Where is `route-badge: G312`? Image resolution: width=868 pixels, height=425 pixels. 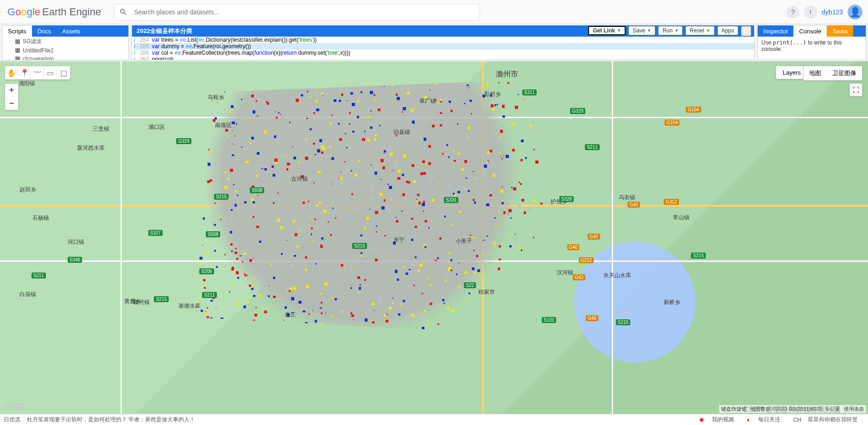
route-badge: G312 is located at coordinates (671, 202).